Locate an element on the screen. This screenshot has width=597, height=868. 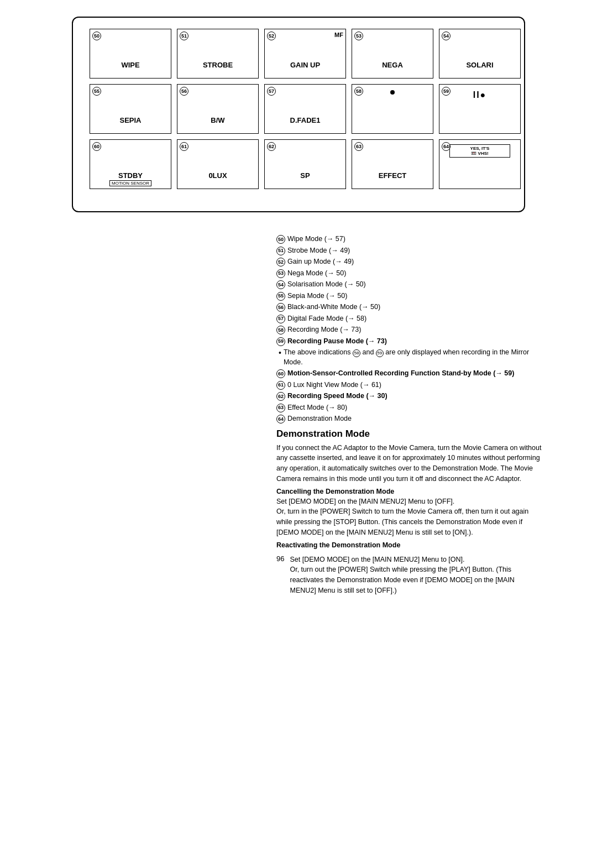
cell-label-wipe: WIPE is located at coordinates (130, 65).